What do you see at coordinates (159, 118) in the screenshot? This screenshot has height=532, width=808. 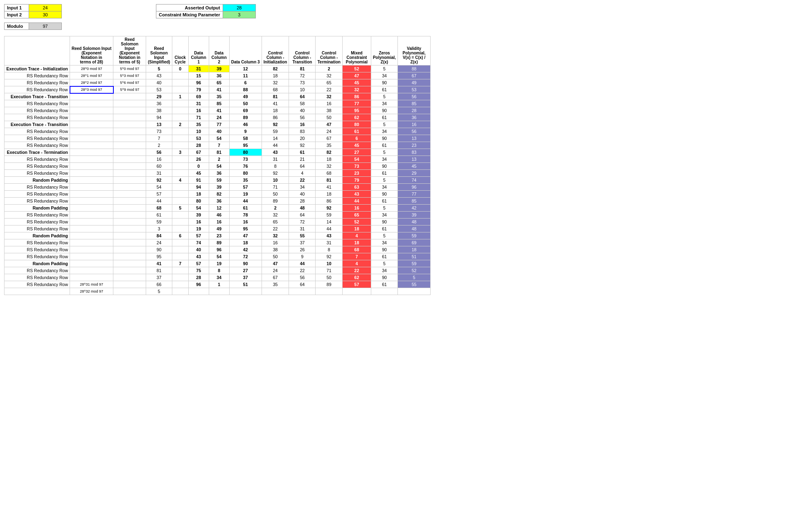 I see `rss-cell: 94` at bounding box center [159, 118].